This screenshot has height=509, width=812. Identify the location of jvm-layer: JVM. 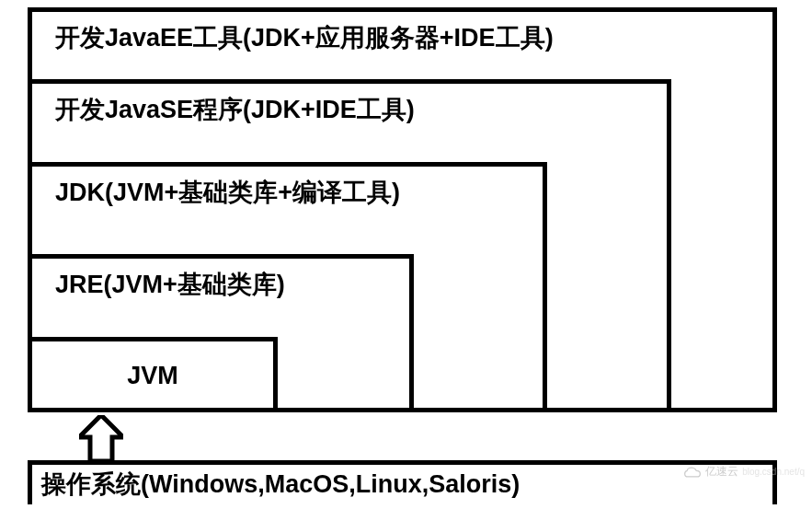
(153, 375).